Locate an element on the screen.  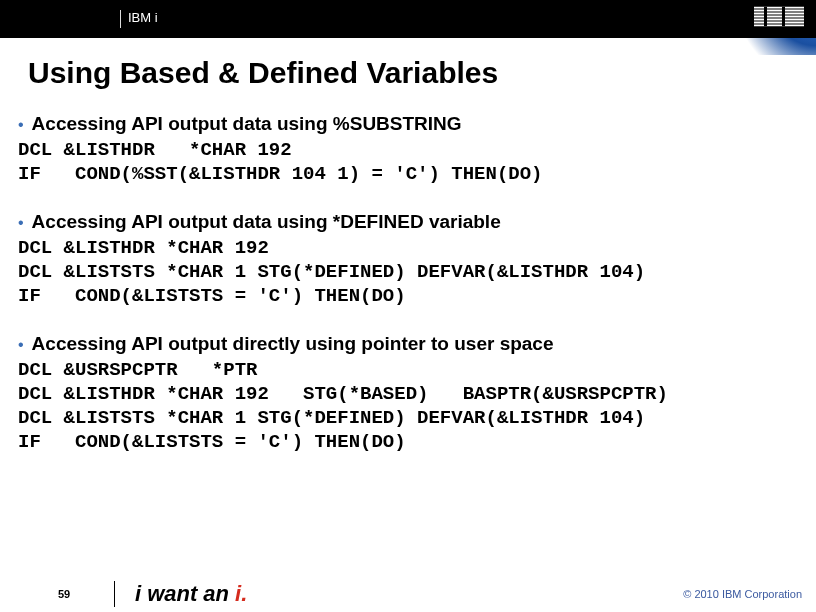
bullet-line-2: • Accessing API output data using *DEFIN… is located at coordinates (408, 222).